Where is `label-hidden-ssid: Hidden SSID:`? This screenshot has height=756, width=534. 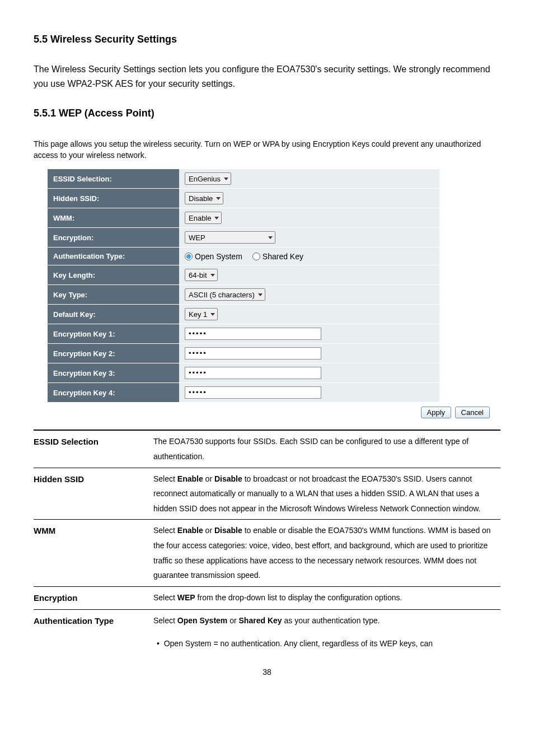 label-hidden-ssid: Hidden SSID: is located at coordinates (113, 198).